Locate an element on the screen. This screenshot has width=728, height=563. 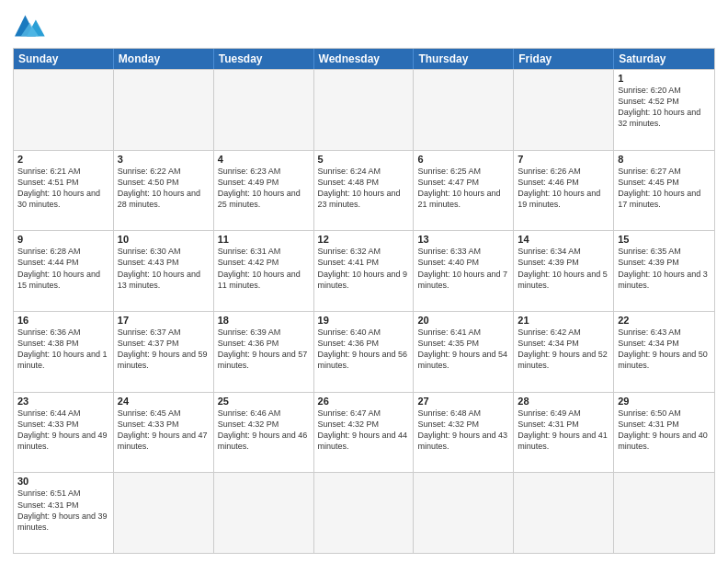
logo-icon is located at coordinates (31, 26).